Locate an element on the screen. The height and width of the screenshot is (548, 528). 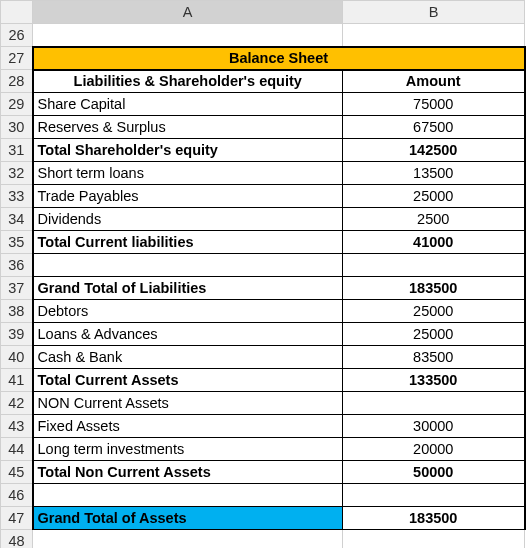
table-row: 37Grand Total of Liabilities183500 is located at coordinates (263, 288).